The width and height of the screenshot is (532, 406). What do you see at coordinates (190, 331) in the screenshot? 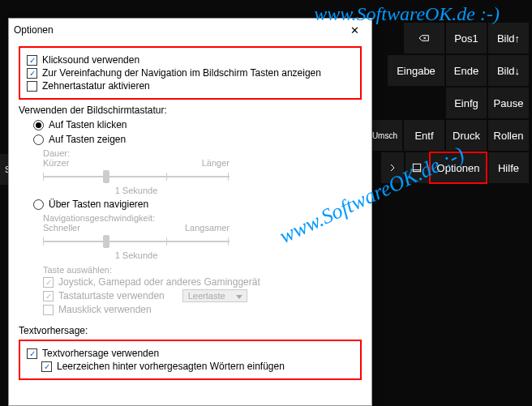
I see `textpred-section-label: Textvorhersage:` at bounding box center [190, 331].